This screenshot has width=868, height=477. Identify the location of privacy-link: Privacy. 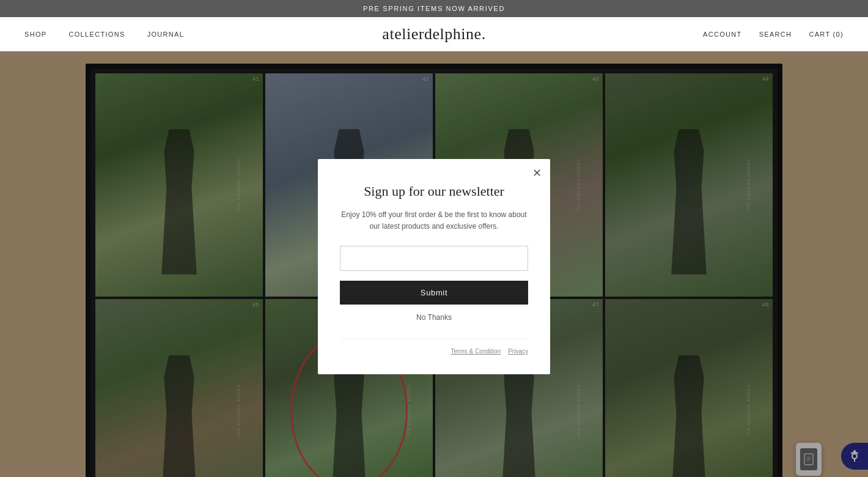
(518, 351).